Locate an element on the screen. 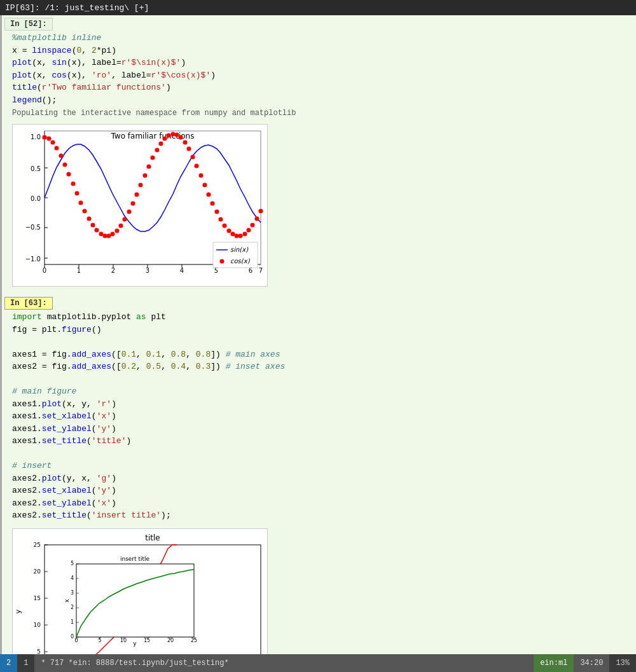 Image resolution: width=636 pixels, height=672 pixels. plot2-inset-ylabel: x is located at coordinates (67, 600).